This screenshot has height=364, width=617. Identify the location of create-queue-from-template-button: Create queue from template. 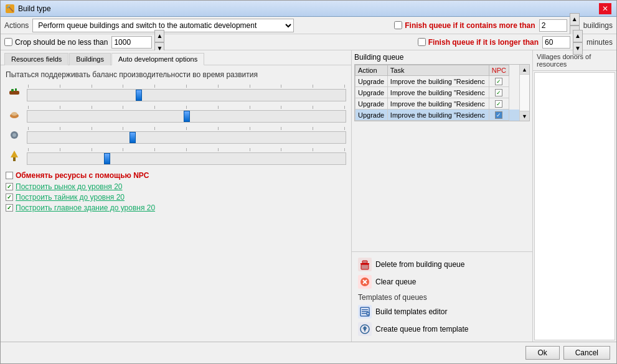
(442, 329).